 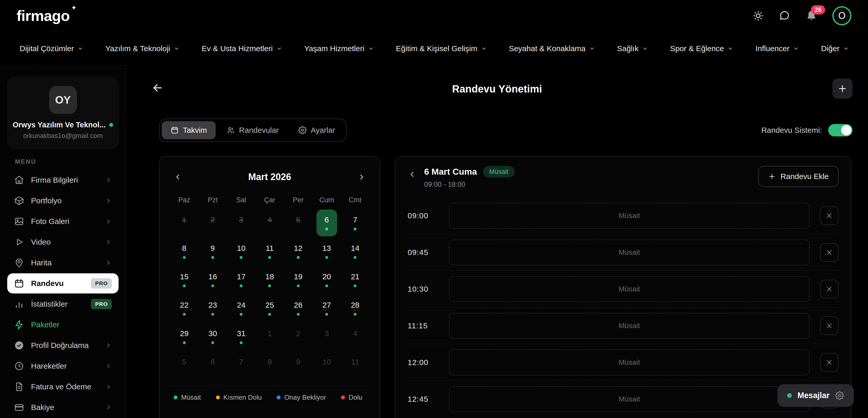 What do you see at coordinates (101, 304) in the screenshot?
I see `pro-badge: PRO` at bounding box center [101, 304].